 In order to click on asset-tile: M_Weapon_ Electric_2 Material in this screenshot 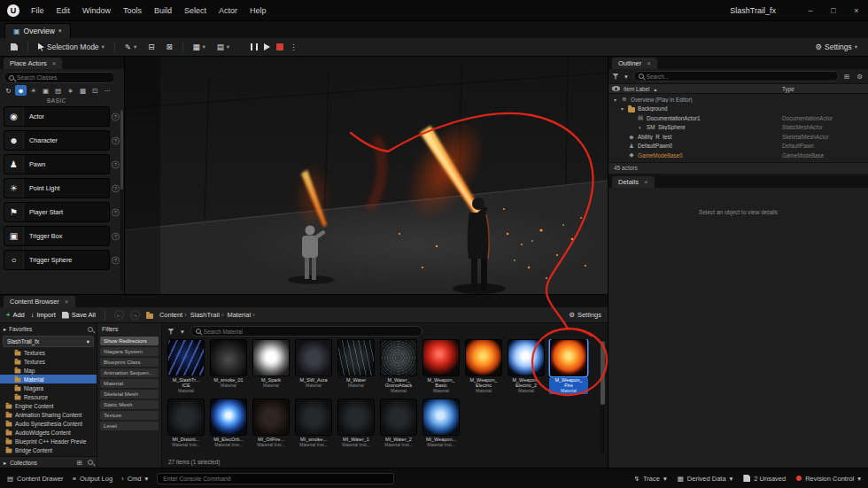, I will do `click(526, 367)`.